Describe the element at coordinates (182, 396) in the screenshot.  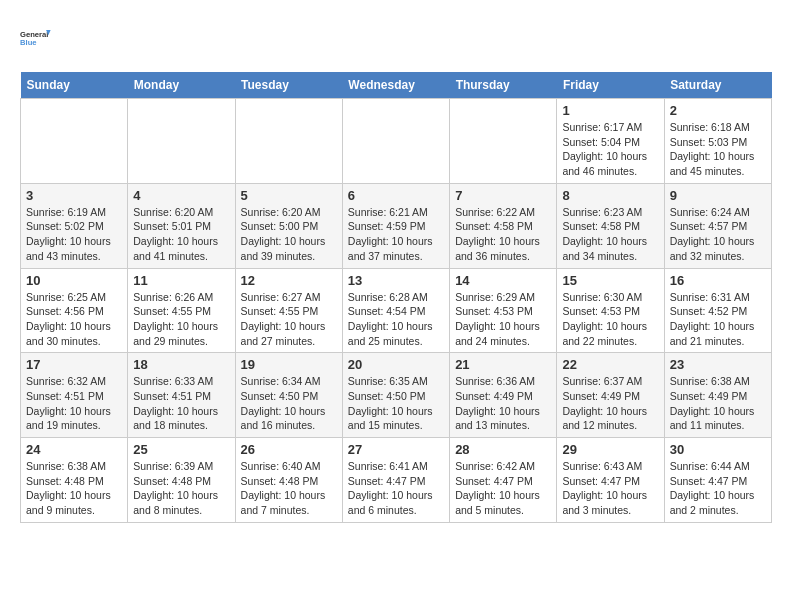
I see `calendar-cell: 18Sunrise: 6:33 AM Sunset: 4:51 PM Dayli…` at that location.